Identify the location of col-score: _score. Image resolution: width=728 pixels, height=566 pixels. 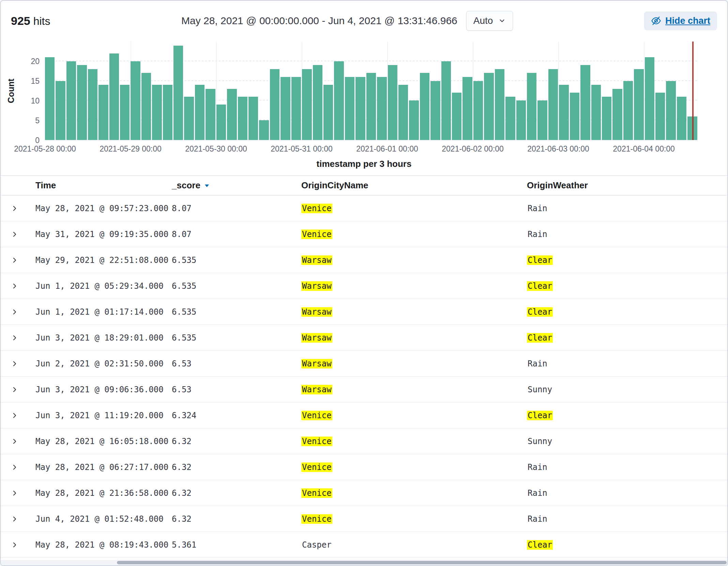
(230, 185).